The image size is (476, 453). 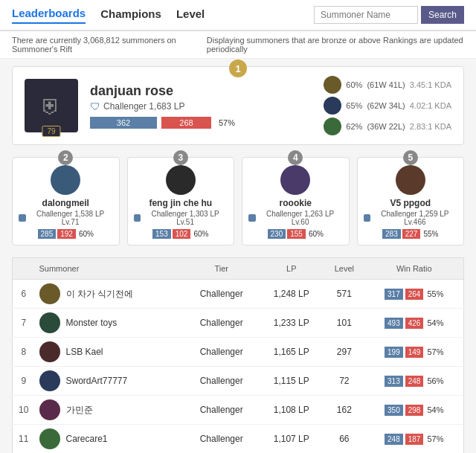 I want to click on top25-tier-text-1: Challenger 1,303 LP Lv.51, so click(x=185, y=218).